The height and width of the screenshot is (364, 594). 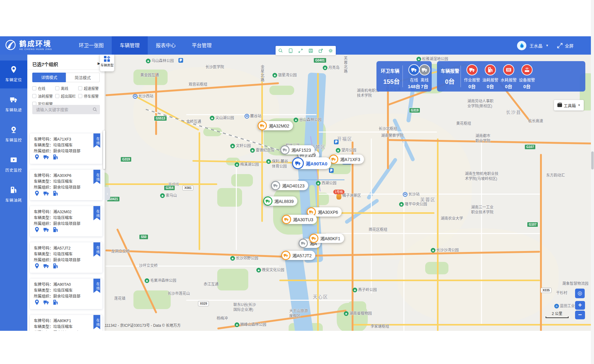 What do you see at coordinates (336, 142) in the screenshot?
I see `parking-icon: P` at bounding box center [336, 142].